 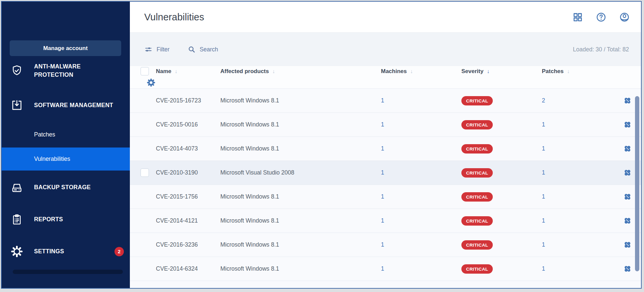 I want to click on column-header-name: Name ↓, so click(x=188, y=71).